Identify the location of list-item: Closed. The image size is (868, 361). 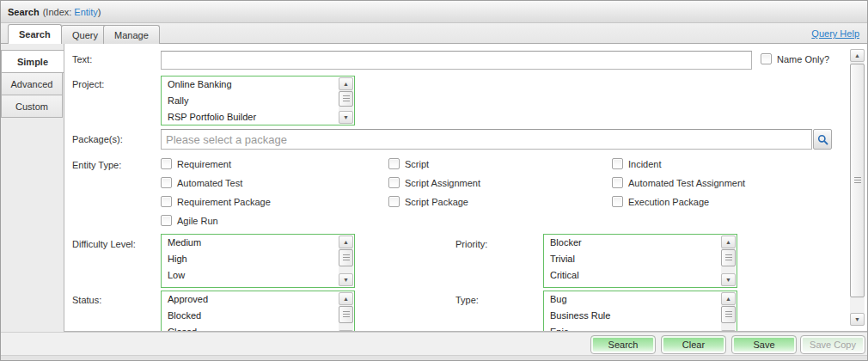
(258, 328).